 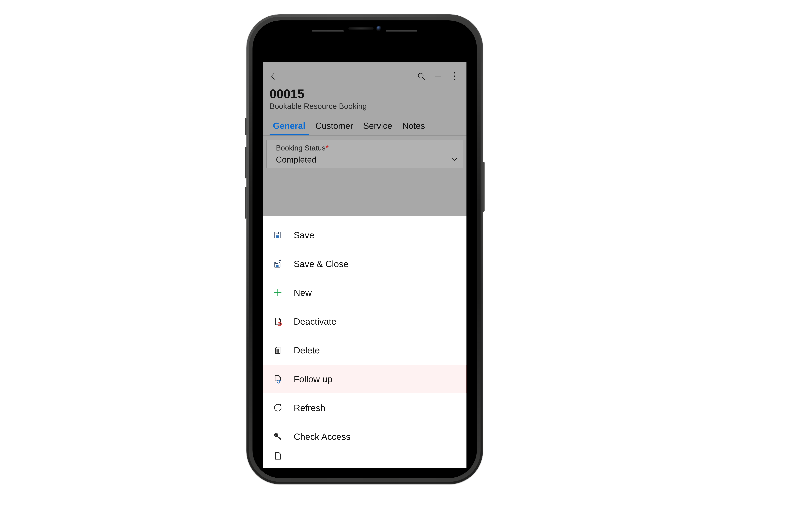 I want to click on menu-item-label: Save & Close, so click(x=321, y=264).